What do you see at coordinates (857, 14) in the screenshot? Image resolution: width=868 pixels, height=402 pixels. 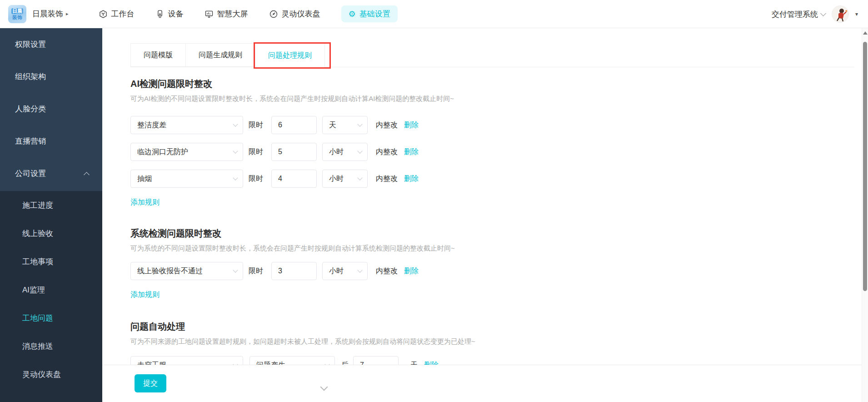 I see `account-caret-icon: ▾` at bounding box center [857, 14].